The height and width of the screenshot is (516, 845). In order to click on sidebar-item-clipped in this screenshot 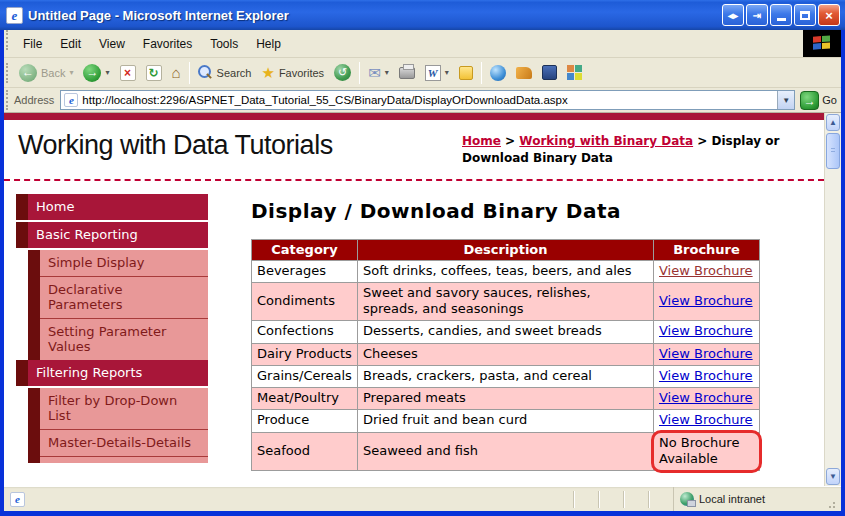, I will do `click(118, 460)`.